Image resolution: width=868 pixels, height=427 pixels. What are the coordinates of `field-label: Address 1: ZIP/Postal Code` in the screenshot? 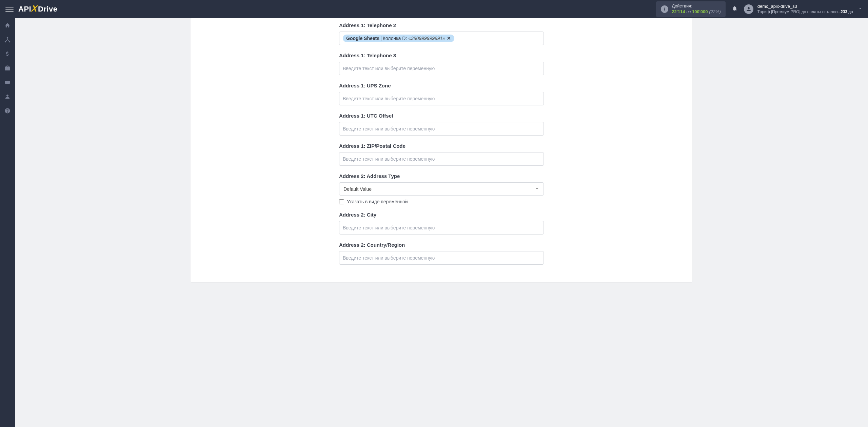 It's located at (441, 146).